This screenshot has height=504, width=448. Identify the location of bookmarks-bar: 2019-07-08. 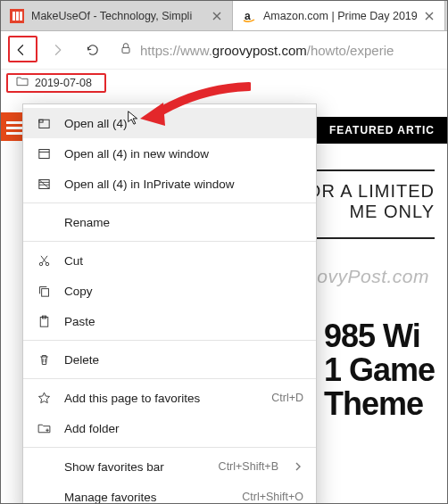
(224, 82).